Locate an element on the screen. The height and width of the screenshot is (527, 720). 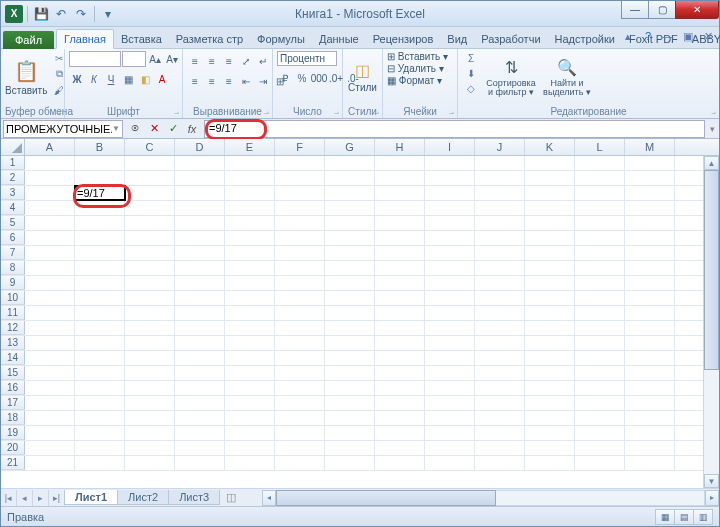
align-bottom-button: ≡ is located at coordinates (229, 61).